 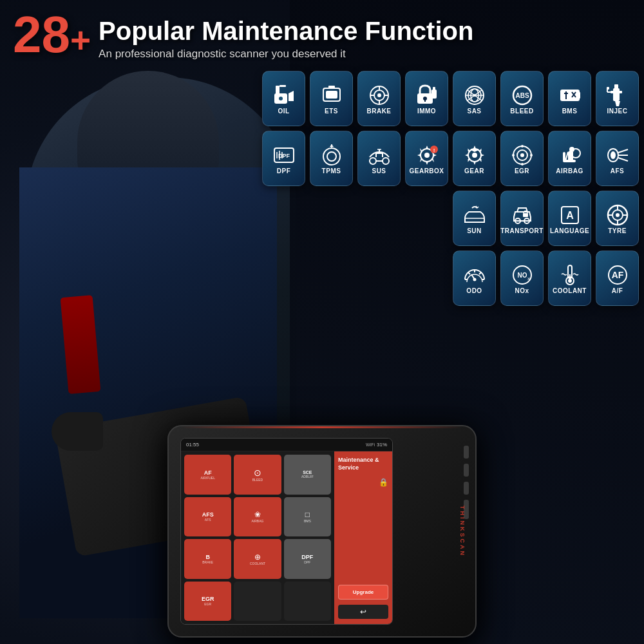 What do you see at coordinates (363, 612) in the screenshot?
I see `screen-back-btn: ↩` at bounding box center [363, 612].